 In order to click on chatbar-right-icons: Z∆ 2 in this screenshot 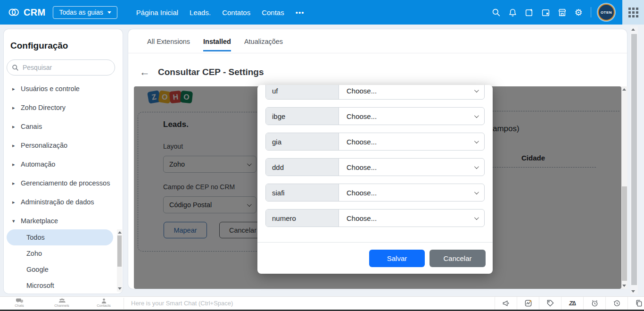, I will do `click(570, 303)`.